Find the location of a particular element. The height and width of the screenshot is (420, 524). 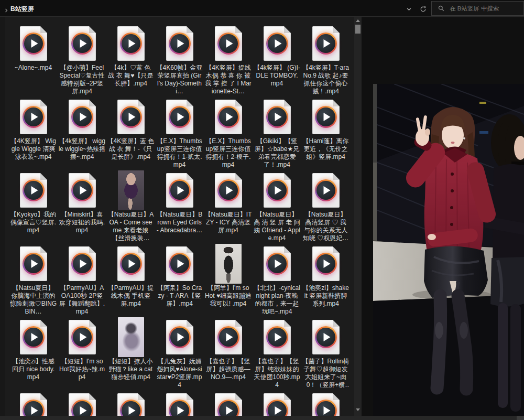

file-item: 【Gikiki】【竖屏】☆babe★兄弟看完都恋爱了！.mp4 is located at coordinates (277, 135).